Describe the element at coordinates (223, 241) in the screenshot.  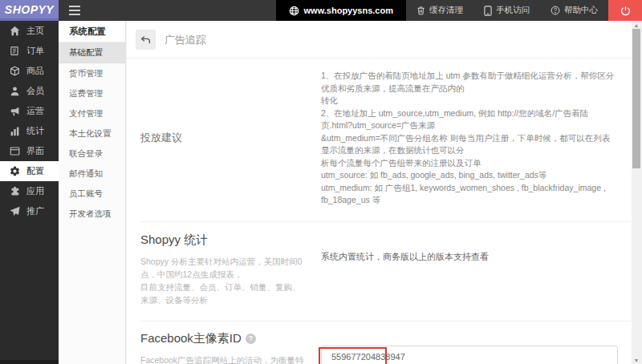
I see `shopyy-analytics-title: Shopyy 统计` at that location.